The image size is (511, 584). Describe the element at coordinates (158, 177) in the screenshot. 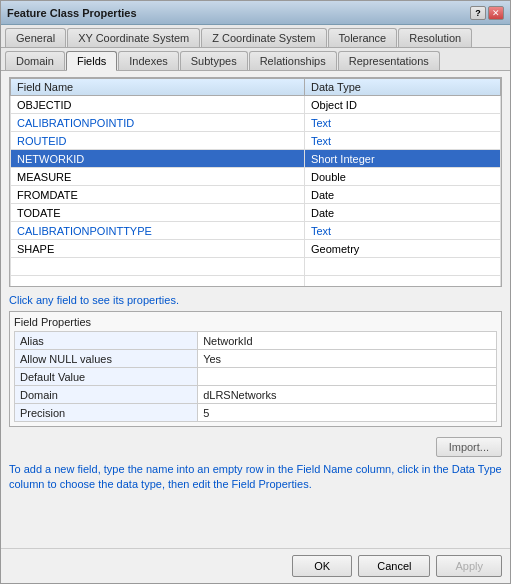

I see `field-name-cell: MEASURE` at that location.